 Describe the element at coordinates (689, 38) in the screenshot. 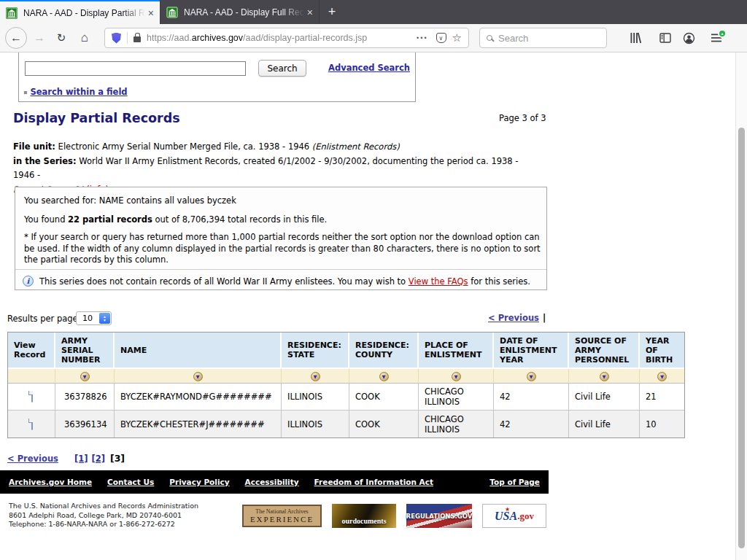

I see `account-icon` at that location.